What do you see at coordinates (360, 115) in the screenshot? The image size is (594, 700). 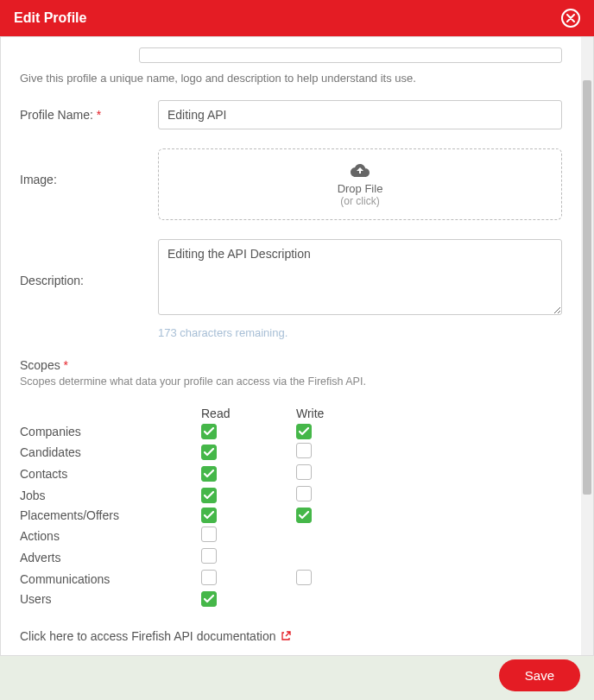 I see `profile-name-input` at bounding box center [360, 115].